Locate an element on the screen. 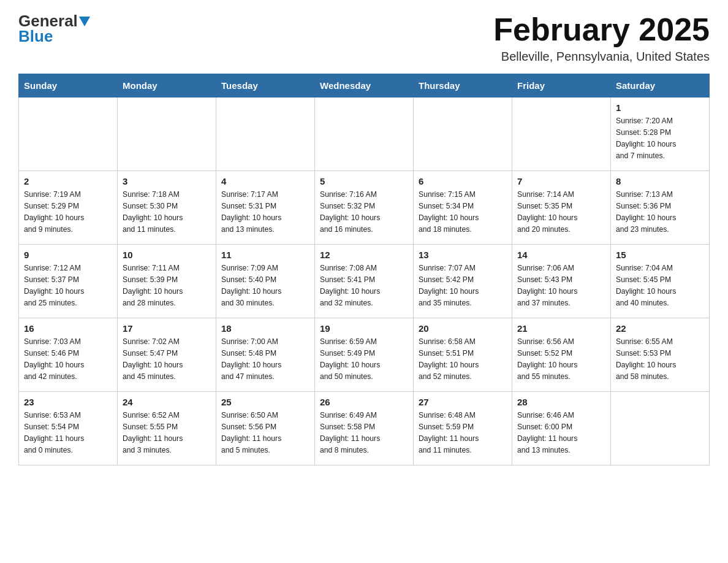 The width and height of the screenshot is (728, 563). calendar-day-cell: 17Sunrise: 7:02 AM Sunset: 5:47 PM Dayli… is located at coordinates (167, 355).